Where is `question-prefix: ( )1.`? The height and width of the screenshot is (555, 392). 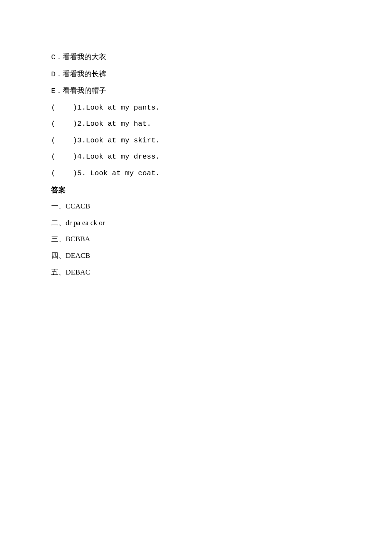
question-prefix: ( )1. is located at coordinates (69, 107).